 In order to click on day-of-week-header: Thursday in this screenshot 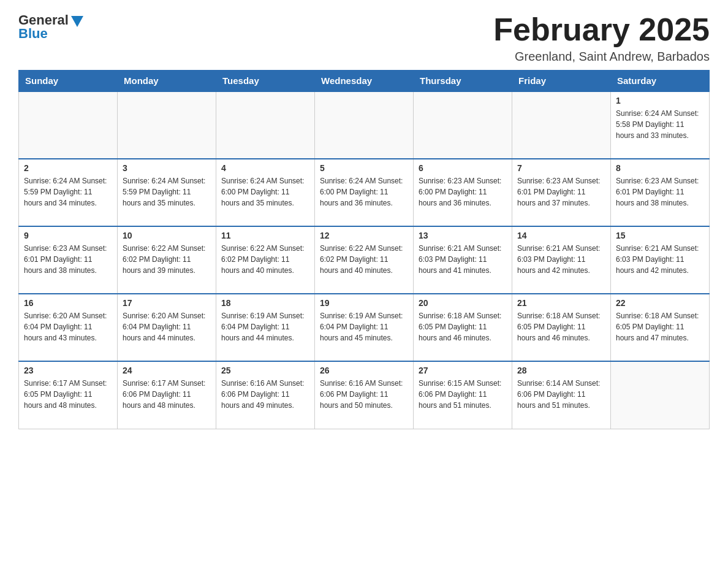, I will do `click(463, 81)`.